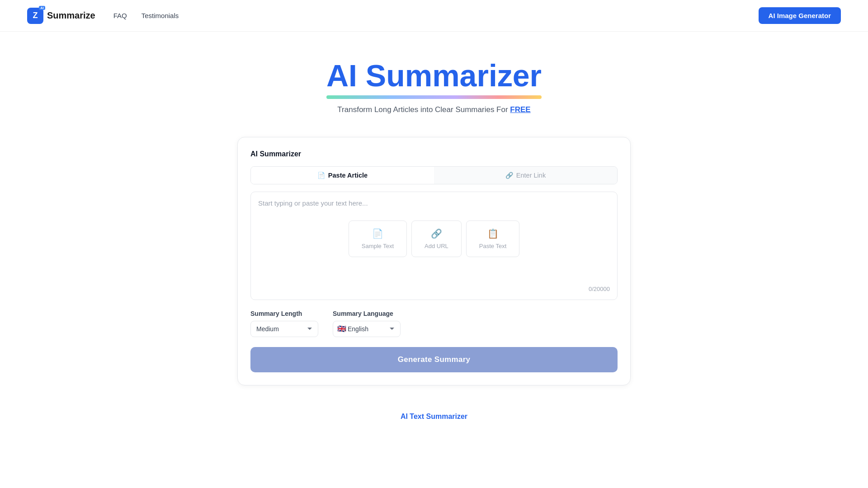  I want to click on controls-row: Summary Length Medium Short Long Summary…, so click(434, 324).